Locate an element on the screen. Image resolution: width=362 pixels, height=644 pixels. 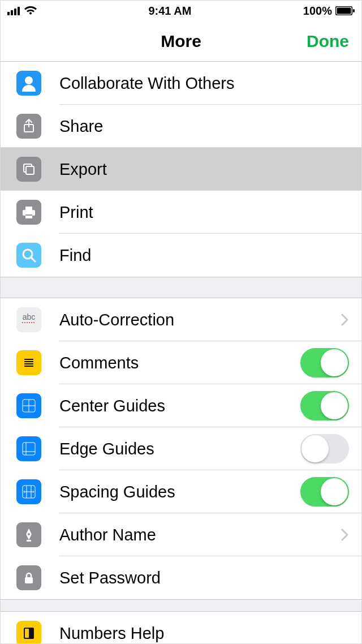
status-right: 100% is located at coordinates (329, 11).